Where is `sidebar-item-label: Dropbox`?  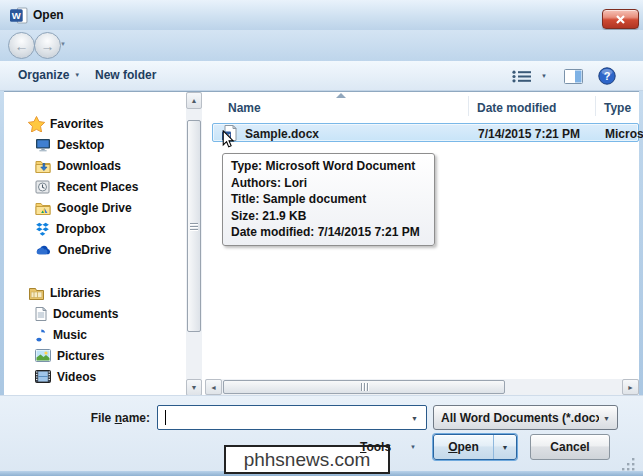 sidebar-item-label: Dropbox is located at coordinates (80, 229).